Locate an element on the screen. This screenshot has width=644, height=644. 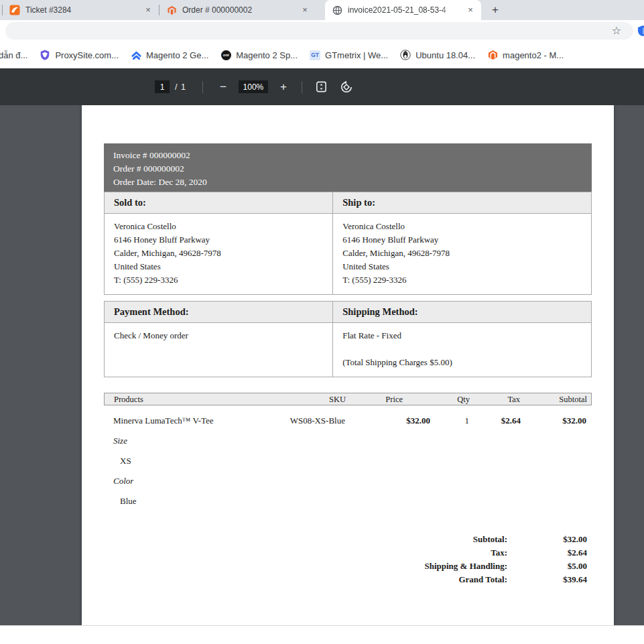
order-date: Order Date: Dec 28, 2020 is located at coordinates (352, 182).